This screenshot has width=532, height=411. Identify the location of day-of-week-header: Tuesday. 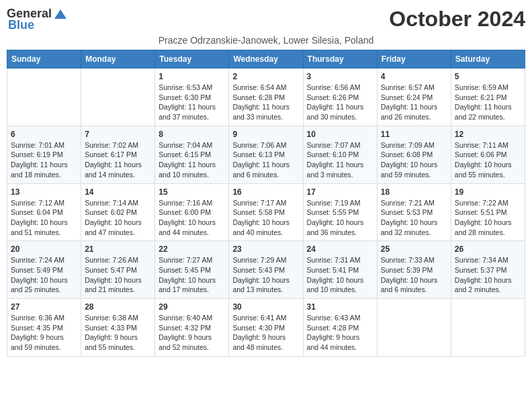
(192, 59).